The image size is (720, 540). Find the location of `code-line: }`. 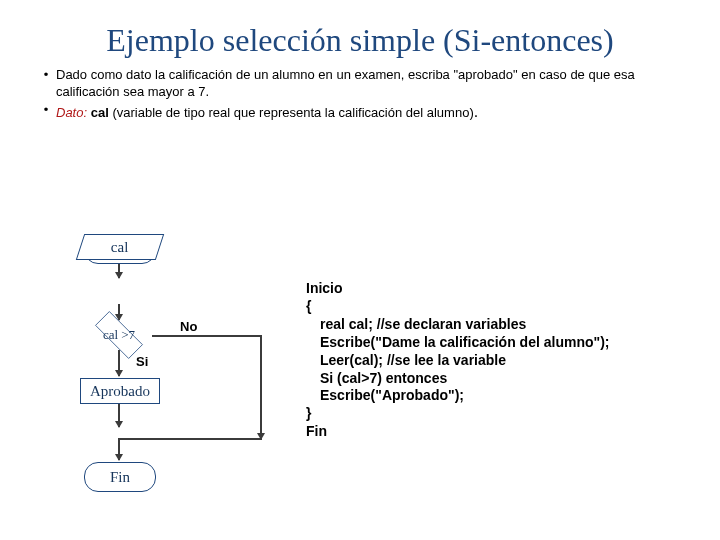

code-line: } is located at coordinates (458, 414).